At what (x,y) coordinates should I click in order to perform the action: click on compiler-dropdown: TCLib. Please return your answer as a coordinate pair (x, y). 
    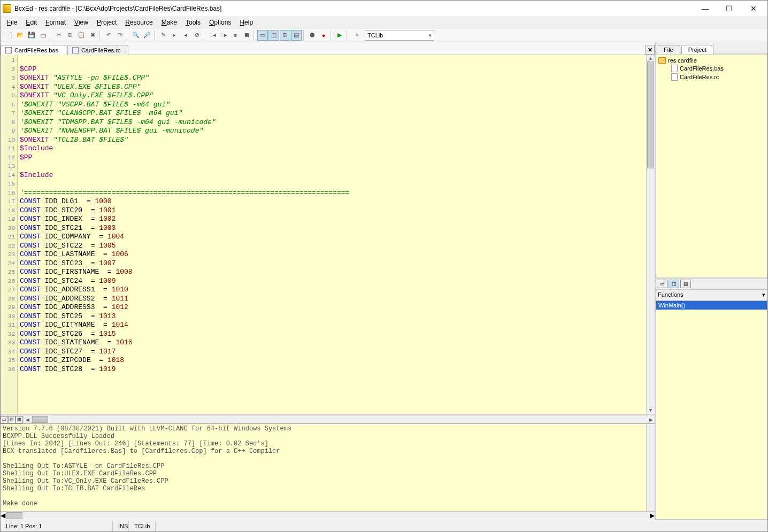
    Looking at the image, I should click on (400, 35).